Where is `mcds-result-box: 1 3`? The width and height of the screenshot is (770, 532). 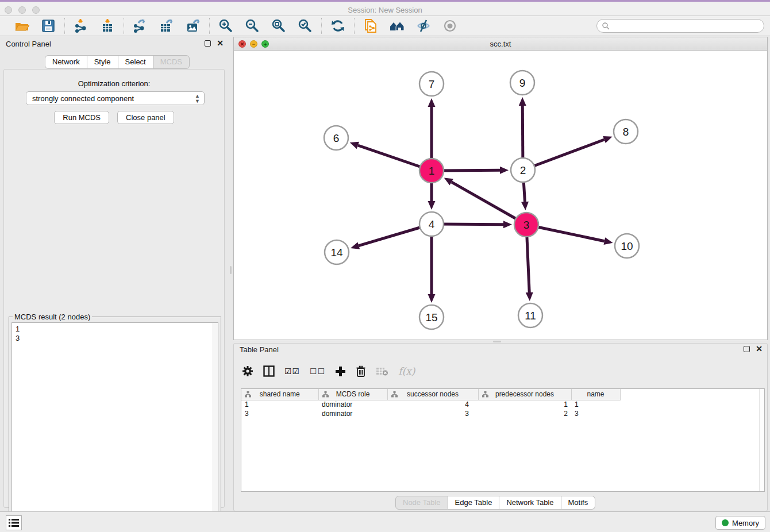
mcds-result-box: 1 3 is located at coordinates (115, 427).